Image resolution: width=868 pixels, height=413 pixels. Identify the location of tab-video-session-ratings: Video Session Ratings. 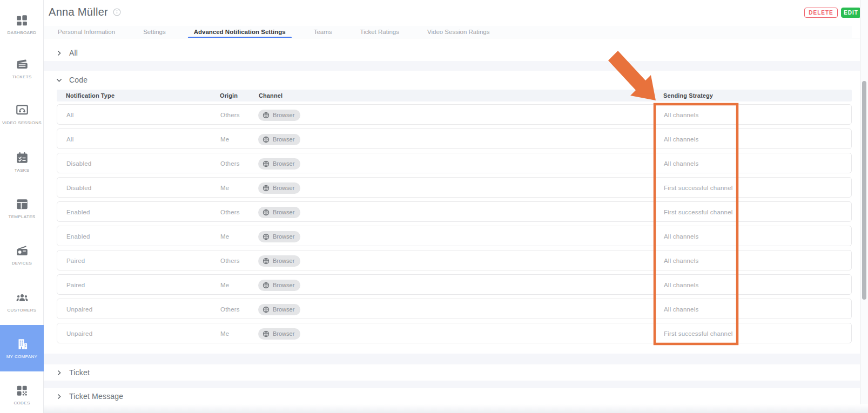
(459, 32).